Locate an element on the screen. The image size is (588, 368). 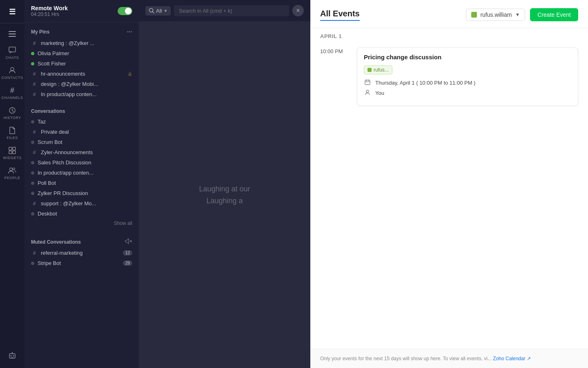
calendar-user-select: rufus.william ▼ is located at coordinates (496, 15).